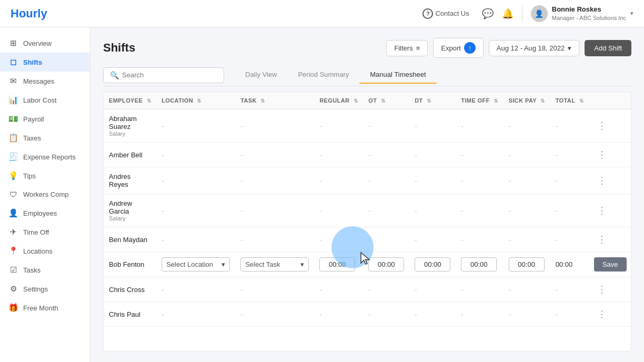 This screenshot has width=644, height=362. What do you see at coordinates (407, 48) in the screenshot?
I see `filters-button: Filters ≡` at bounding box center [407, 48].